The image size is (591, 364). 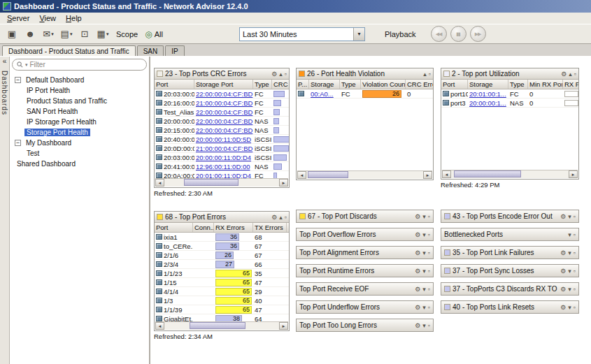 I want to click on table-row: 2/1/62667, so click(x=222, y=256).